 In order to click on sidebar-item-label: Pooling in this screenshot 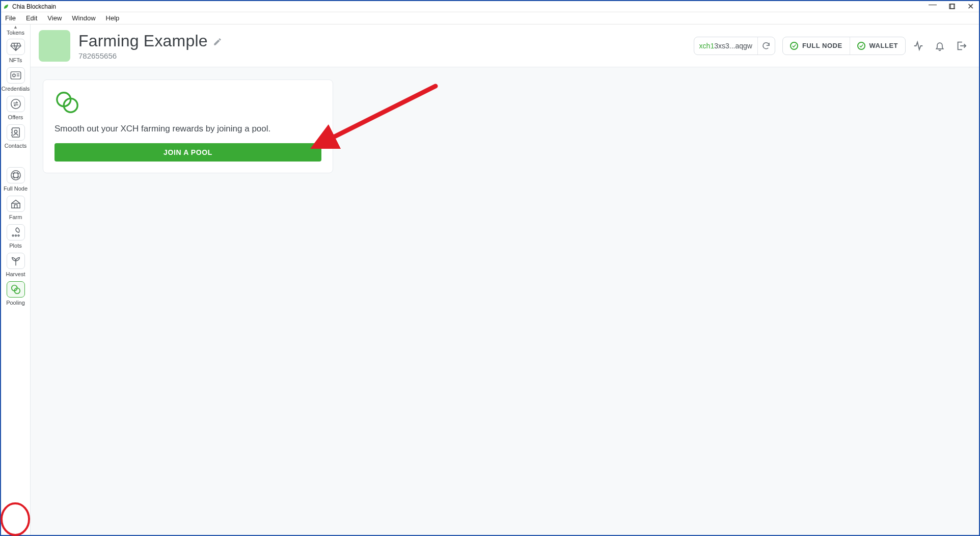, I will do `click(15, 303)`.